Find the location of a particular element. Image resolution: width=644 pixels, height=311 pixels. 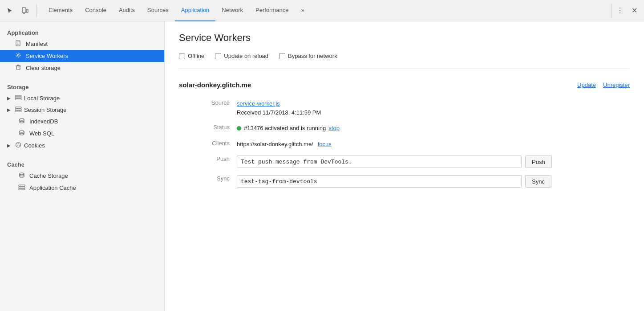

tab-bar: Elements Console Audits Sources Applicat… is located at coordinates (322, 11).